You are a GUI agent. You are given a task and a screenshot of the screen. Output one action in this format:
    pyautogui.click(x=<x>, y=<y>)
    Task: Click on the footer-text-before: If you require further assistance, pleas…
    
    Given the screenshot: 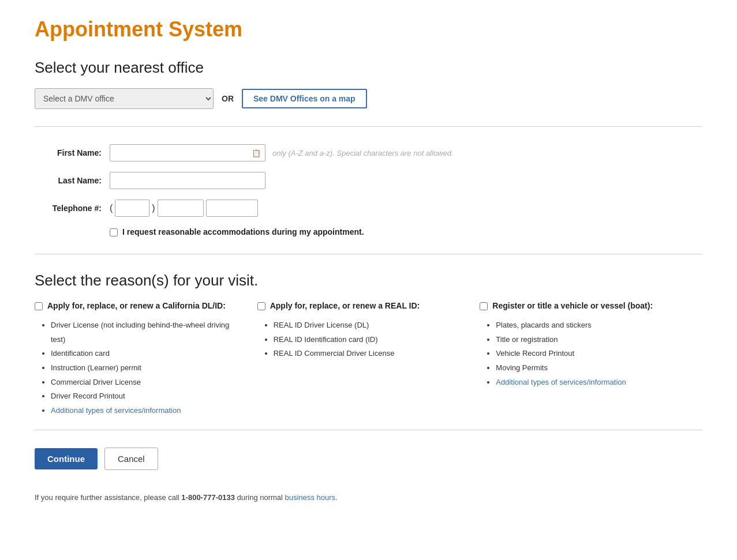 What is the action you would take?
    pyautogui.click(x=108, y=497)
    